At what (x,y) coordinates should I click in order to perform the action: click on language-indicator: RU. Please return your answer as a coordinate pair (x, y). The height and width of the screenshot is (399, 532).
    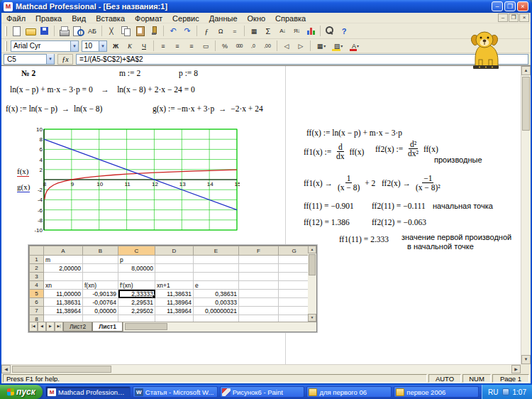
    Looking at the image, I should click on (493, 392).